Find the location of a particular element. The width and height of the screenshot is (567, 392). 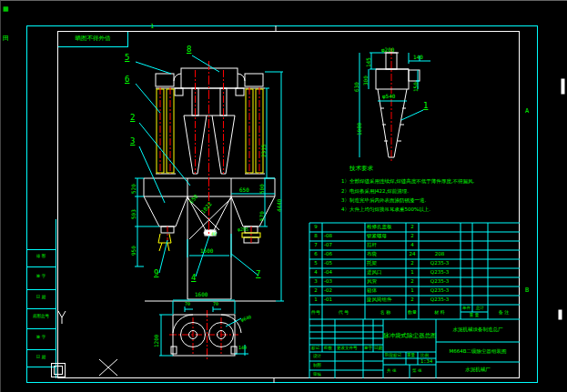

bom-cell-code: -06 is located at coordinates (328, 255).